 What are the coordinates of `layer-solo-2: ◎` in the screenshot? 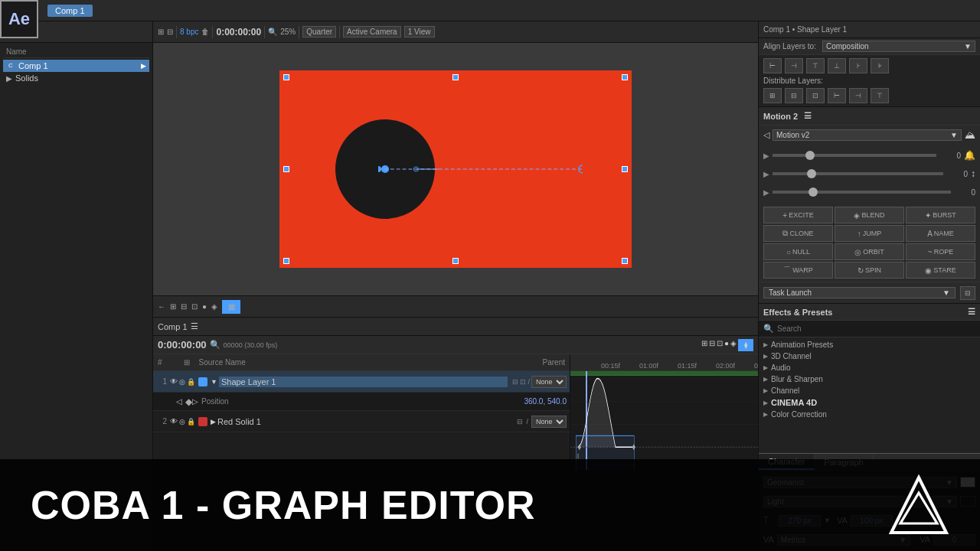 It's located at (182, 422).